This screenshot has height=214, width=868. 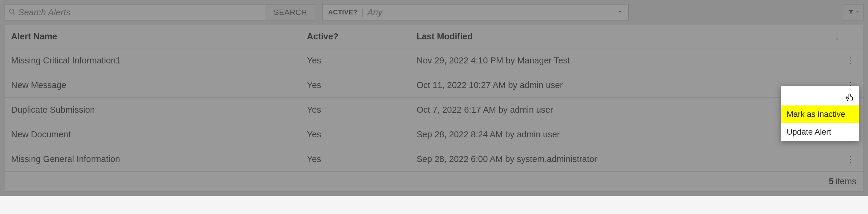 I want to click on cell-modified: Nov 29, 2022 4:10 PM by Manager Test, so click(x=623, y=61).